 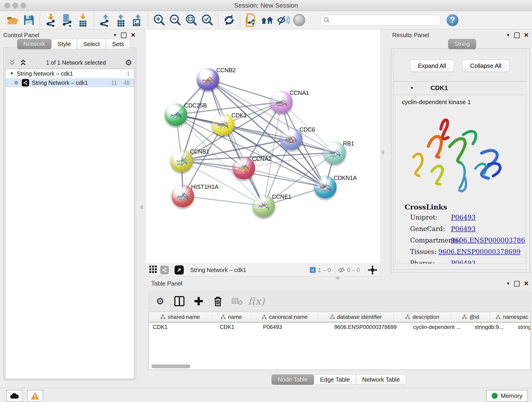 I want to click on network-row: String Network – cdk1 11 48, so click(x=70, y=83).